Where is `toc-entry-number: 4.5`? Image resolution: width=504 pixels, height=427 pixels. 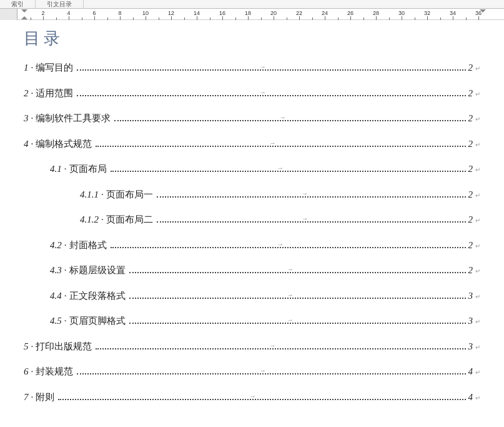
toc-entry-number: 4.5 is located at coordinates (56, 321).